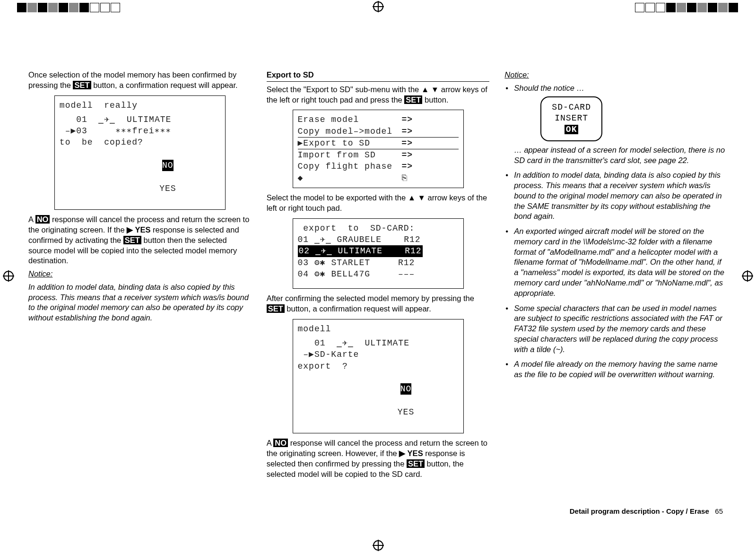 This screenshot has height=552, width=756. Describe the element at coordinates (616, 329) in the screenshot. I see `notice-item-4: Some special characters that can be used…` at that location.